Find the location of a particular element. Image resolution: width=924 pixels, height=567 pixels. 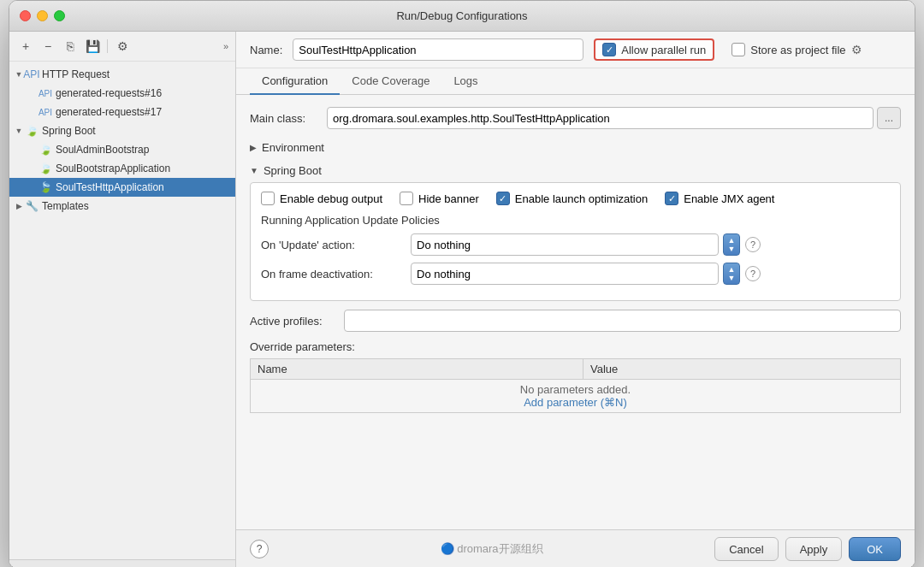

no-params-cell: No parameters added. Add parameter (⌘N) is located at coordinates (576, 397).